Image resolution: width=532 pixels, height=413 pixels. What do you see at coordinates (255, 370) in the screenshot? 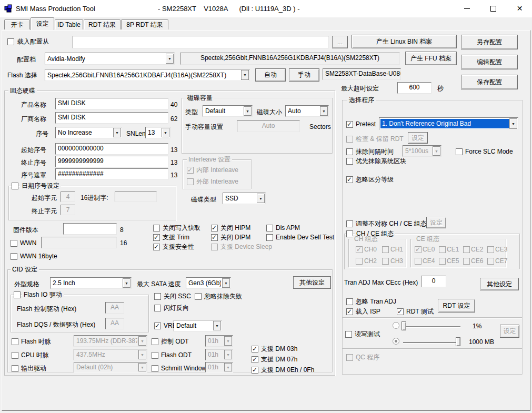
I see `dm0e-checkbox` at bounding box center [255, 370].